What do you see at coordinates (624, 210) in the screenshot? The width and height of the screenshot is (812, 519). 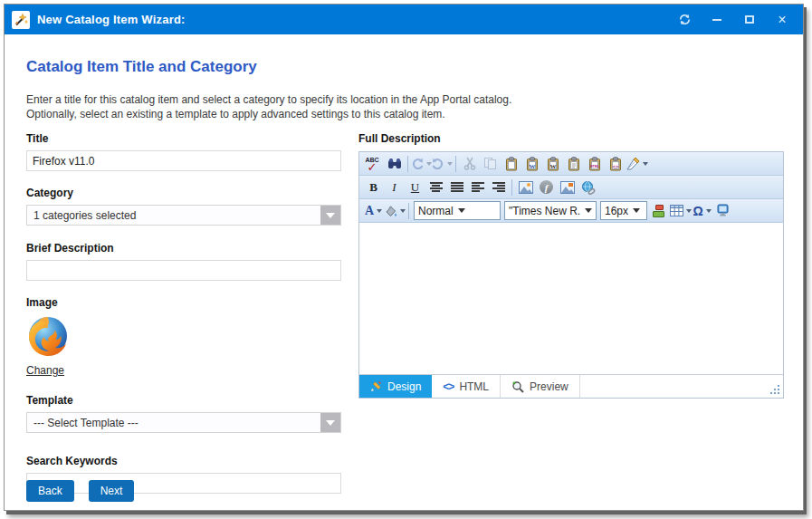 I see `font-size-combo: 16px` at bounding box center [624, 210].